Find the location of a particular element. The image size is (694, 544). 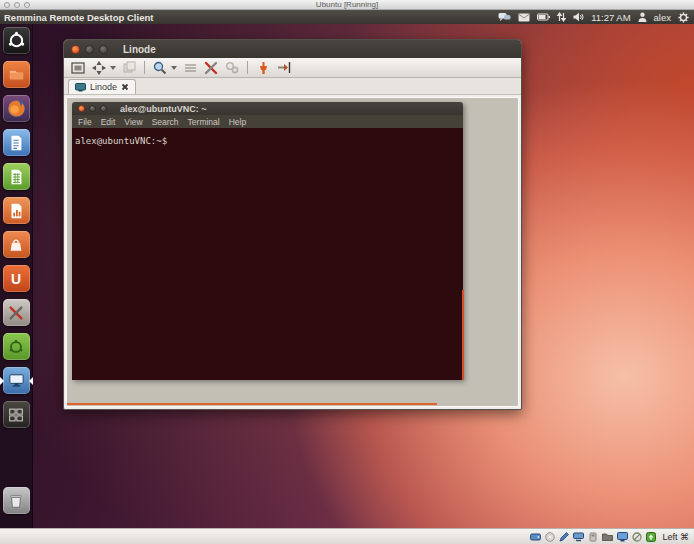

launcher-item-files is located at coordinates (16, 74).